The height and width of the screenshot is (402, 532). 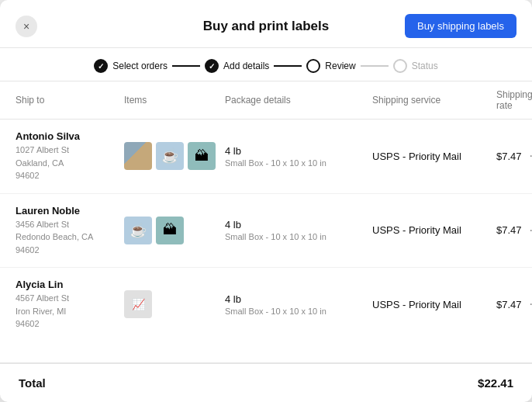 What do you see at coordinates (434, 304) in the screenshot?
I see `shipping-service-3: USPS - Priority Mail` at bounding box center [434, 304].